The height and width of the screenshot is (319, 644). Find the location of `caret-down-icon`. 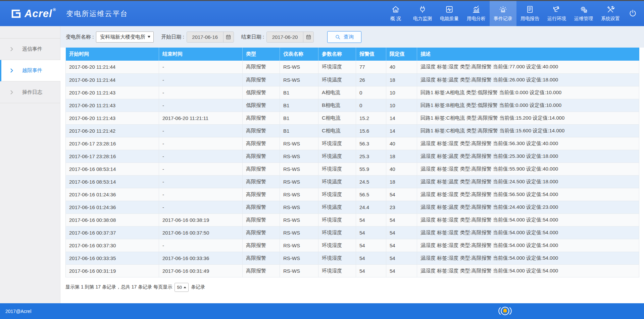

caret-down-icon is located at coordinates (149, 37).